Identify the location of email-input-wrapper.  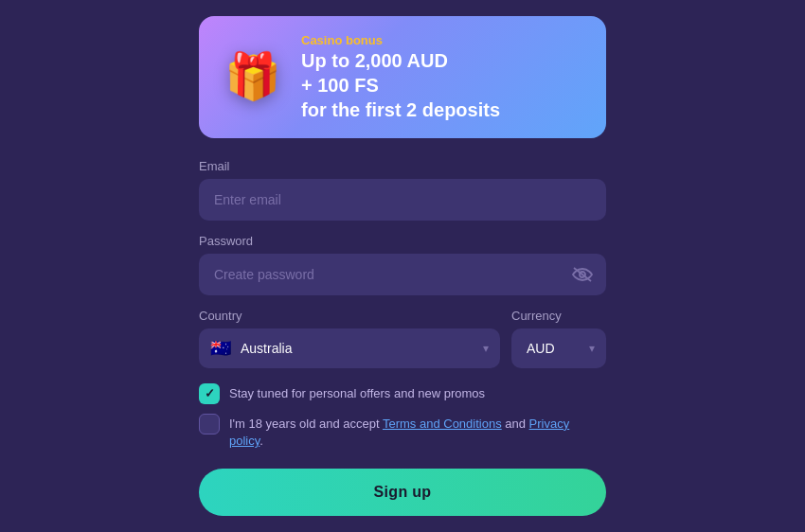
(402, 200).